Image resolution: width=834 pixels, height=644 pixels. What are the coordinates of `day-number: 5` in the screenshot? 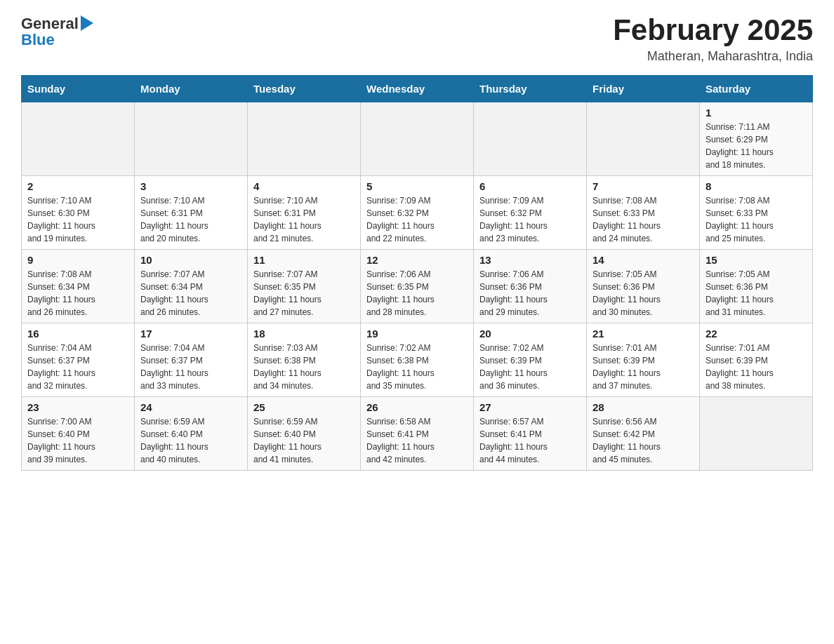 It's located at (417, 187).